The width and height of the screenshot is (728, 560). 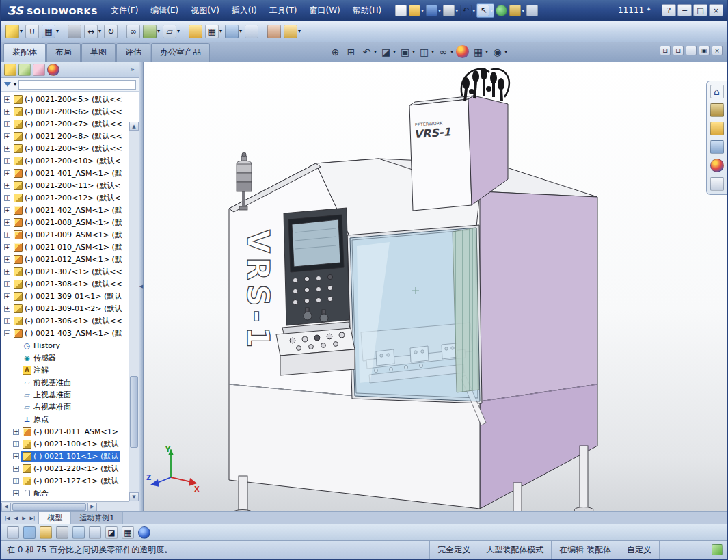 What do you see at coordinates (388, 52) in the screenshot?
I see `section-view-icon: ◪` at bounding box center [388, 52].